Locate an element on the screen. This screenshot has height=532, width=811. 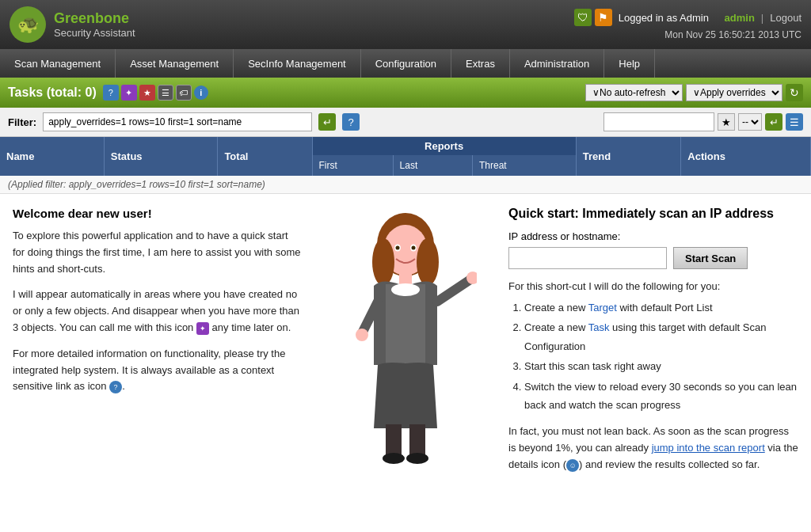
ip-address-input is located at coordinates (588, 258).